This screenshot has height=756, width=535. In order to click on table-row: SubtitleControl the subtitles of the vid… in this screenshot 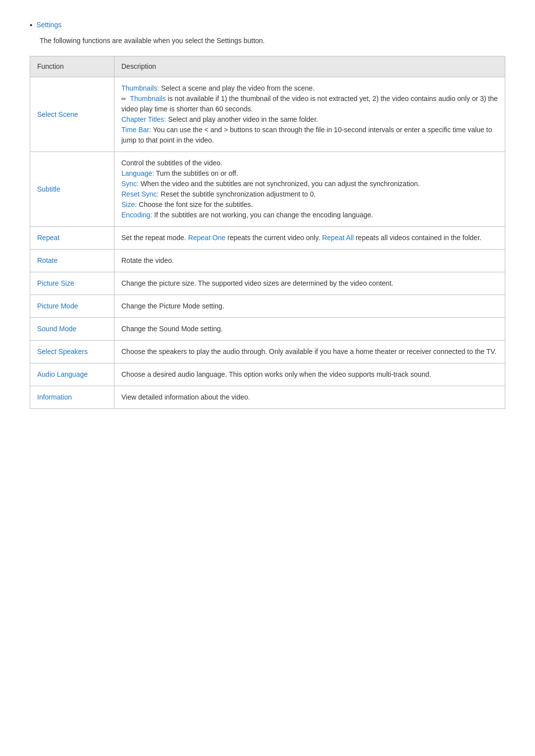, I will do `click(268, 189)`.